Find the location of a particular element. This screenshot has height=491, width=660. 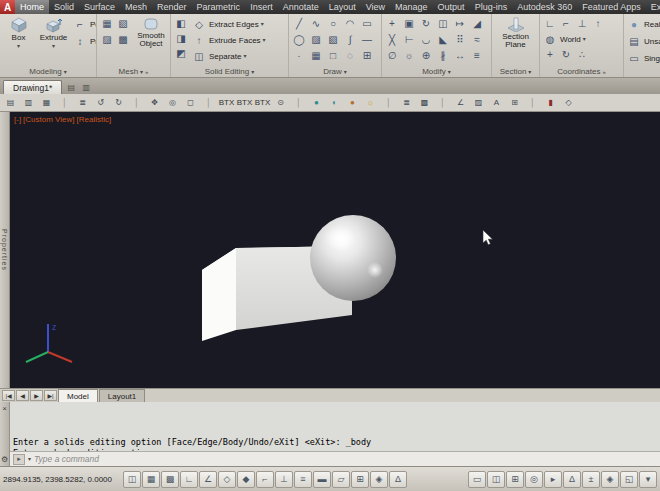

layer-props-icon: ▩ is located at coordinates (424, 102).